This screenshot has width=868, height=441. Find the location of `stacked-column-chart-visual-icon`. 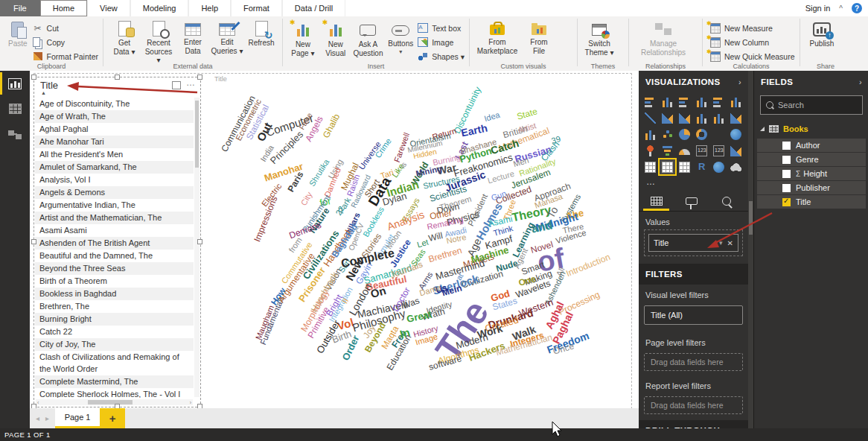

stacked-column-chart-visual-icon is located at coordinates (667, 101).